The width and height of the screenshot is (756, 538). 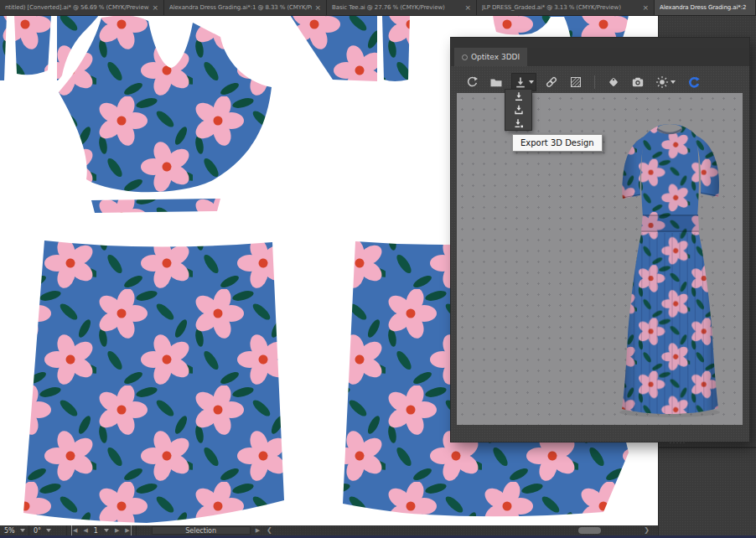 I want to click on piece-back-neck-fragment, so click(x=561, y=27).